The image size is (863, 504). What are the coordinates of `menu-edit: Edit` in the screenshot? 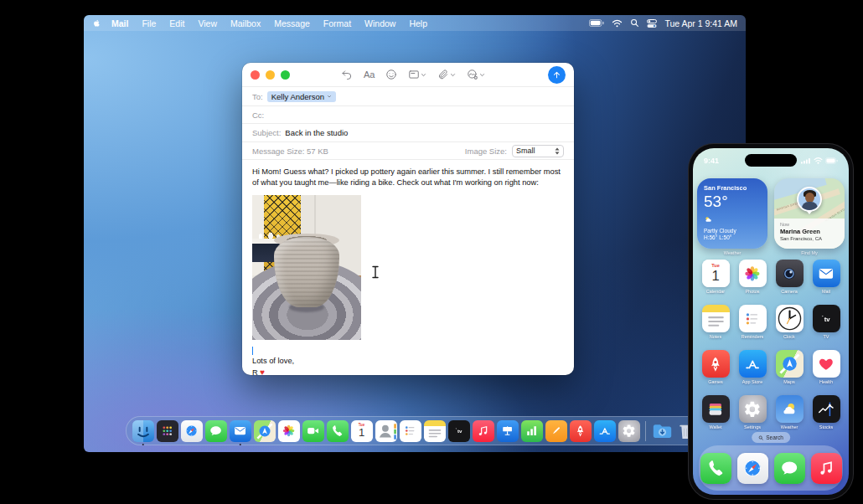 It's located at (177, 23).